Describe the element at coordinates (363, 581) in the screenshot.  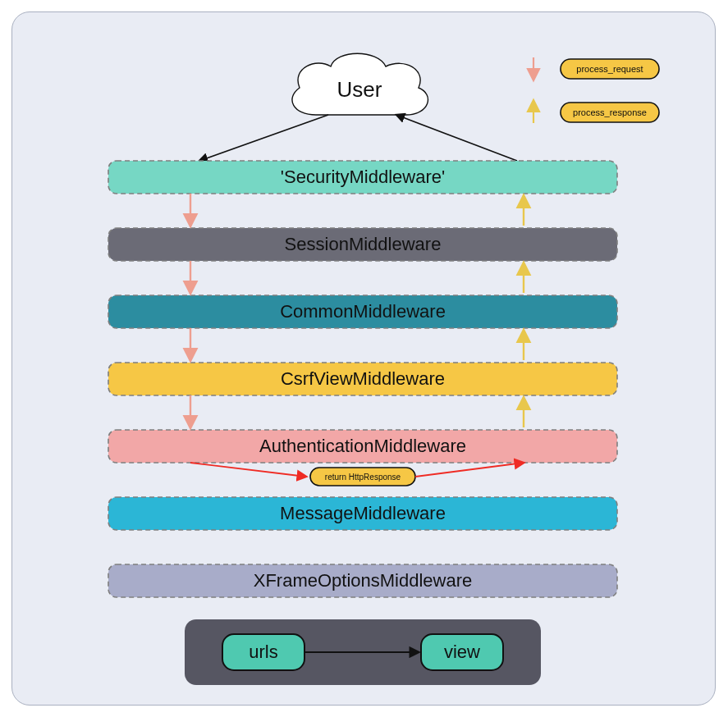
I see `middleware-xframe: XFrameOptionsMiddleware` at that location.